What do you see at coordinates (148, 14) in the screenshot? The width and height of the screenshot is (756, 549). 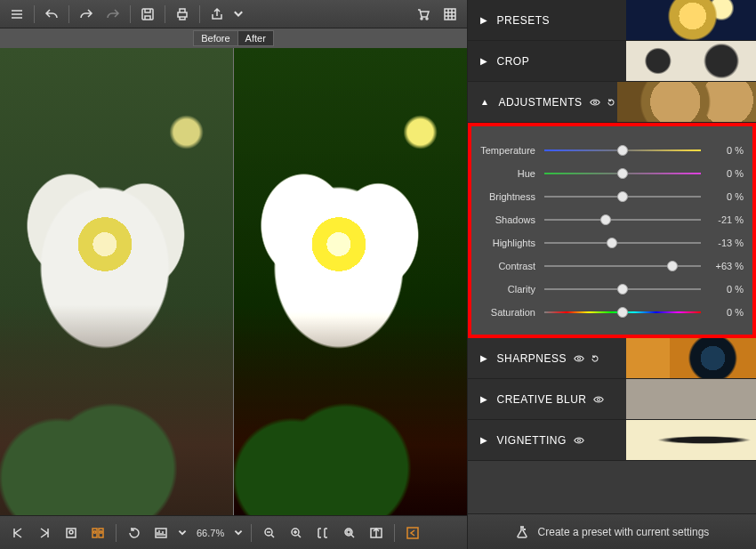 I see `save-button` at bounding box center [148, 14].